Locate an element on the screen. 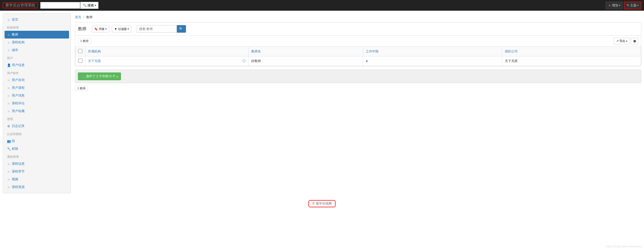 This screenshot has width=644, height=249. col-name: 教师名 is located at coordinates (306, 52).